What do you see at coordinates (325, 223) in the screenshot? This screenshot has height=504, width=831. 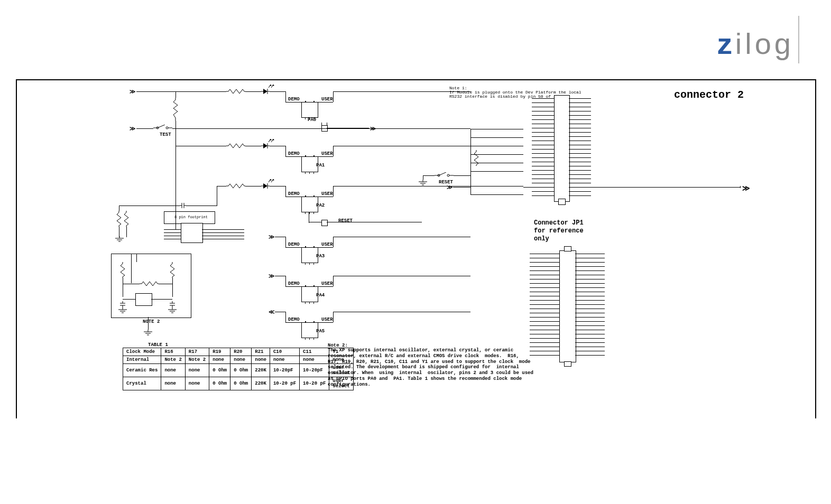 I see `button-reset-a` at bounding box center [325, 223].